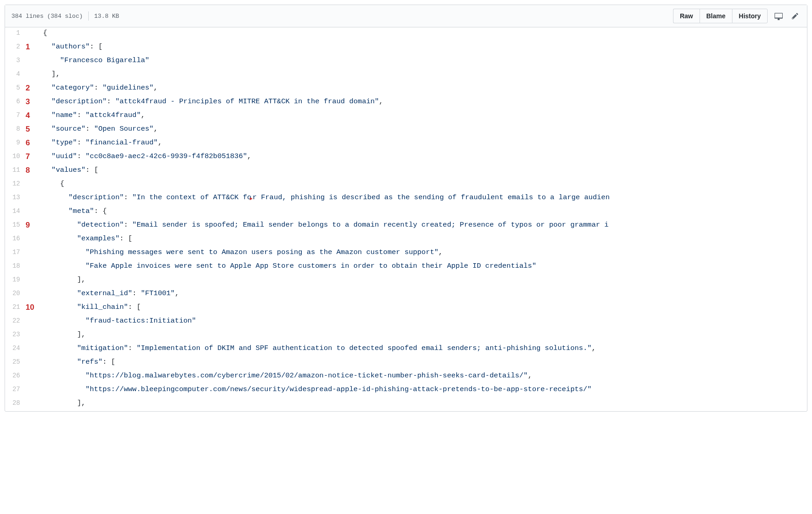 The width and height of the screenshot is (812, 514). I want to click on line-number: 13, so click(16, 199).